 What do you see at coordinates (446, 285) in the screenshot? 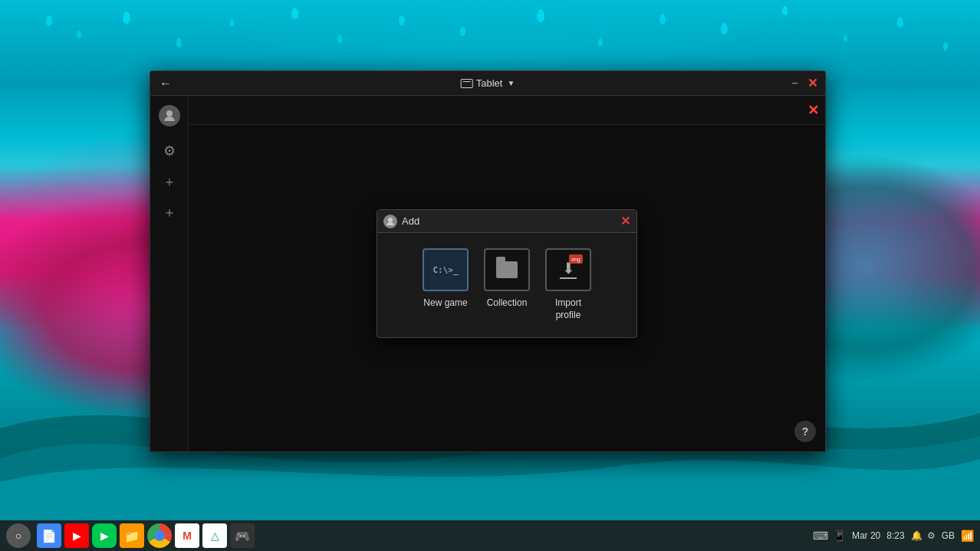
I see `new-game-option: C:\>_ New game` at bounding box center [446, 285].